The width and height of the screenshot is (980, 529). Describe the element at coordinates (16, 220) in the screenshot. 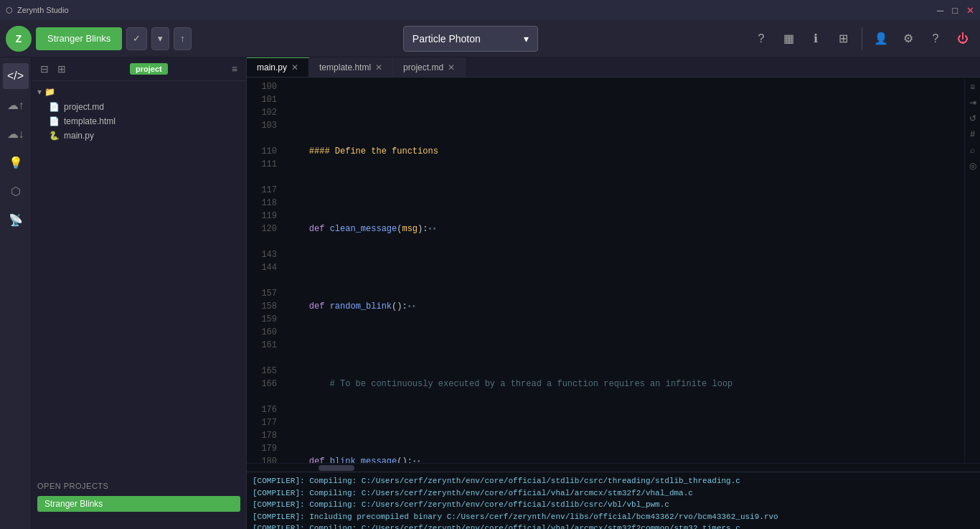

I see `sidebar-item-rss: 📡` at that location.